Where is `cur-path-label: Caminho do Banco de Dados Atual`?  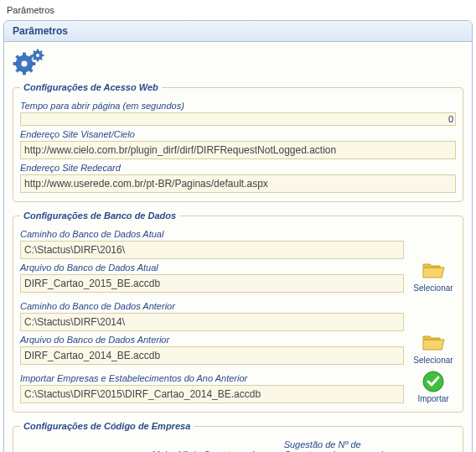
cur-path-label: Caminho do Banco de Dados Atual is located at coordinates (212, 234).